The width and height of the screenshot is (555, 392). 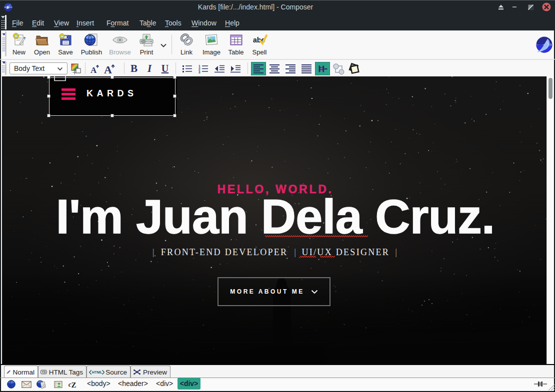 I want to click on svg-text: Z, so click(x=74, y=385).